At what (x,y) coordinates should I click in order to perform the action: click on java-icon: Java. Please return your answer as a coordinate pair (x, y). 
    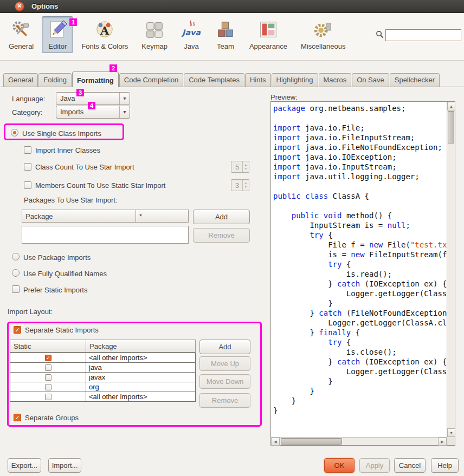
    Looking at the image, I should click on (191, 30).